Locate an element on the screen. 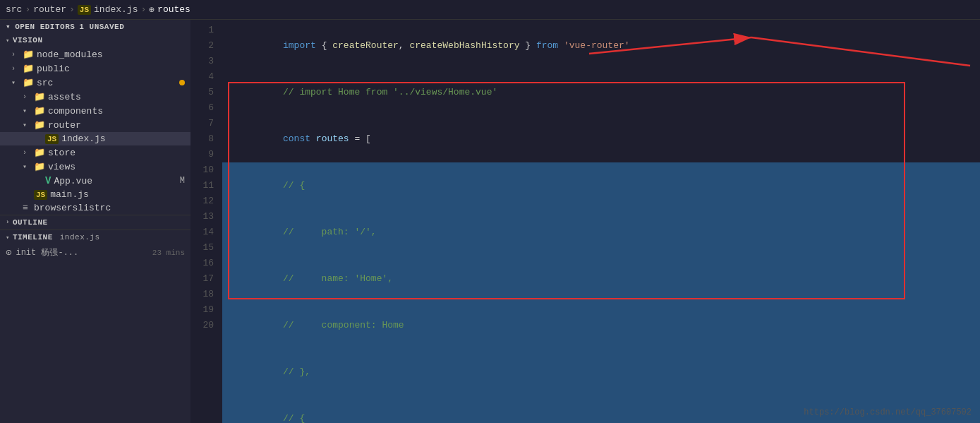 This screenshot has width=980, height=423. app-vue-label: App.vue is located at coordinates (73, 181).